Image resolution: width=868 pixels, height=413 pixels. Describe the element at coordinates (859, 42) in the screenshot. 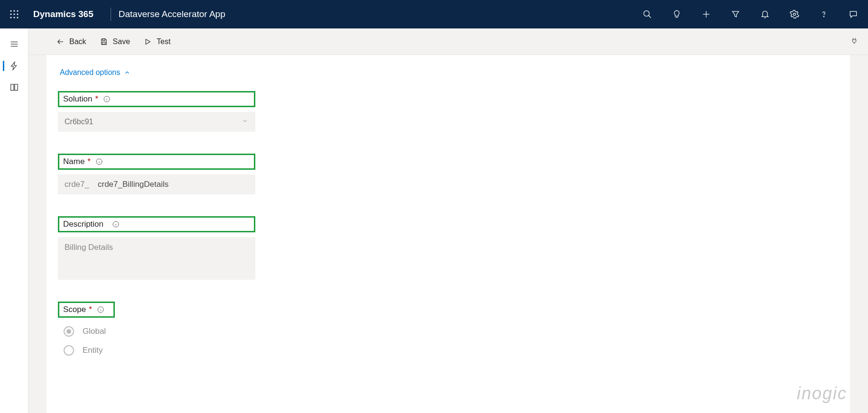

I see `plug-icon` at that location.